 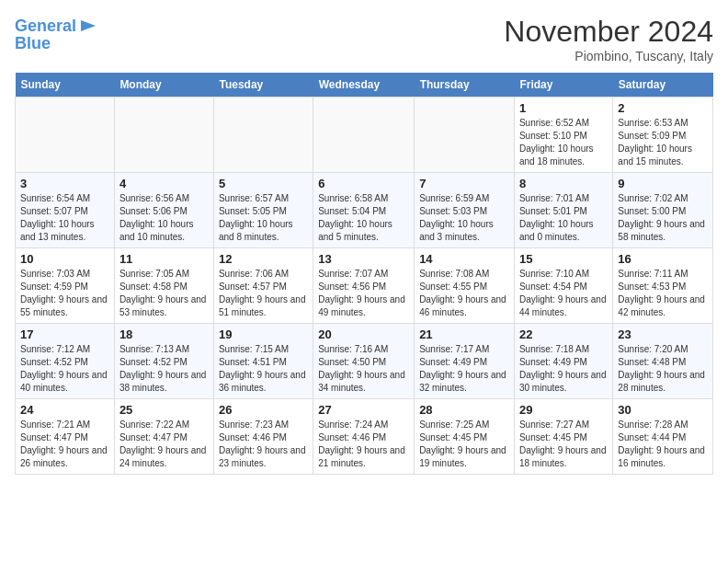 I want to click on calendar-day-cell: 10Sunrise: 7:03 AM Sunset: 4:59 PM Dayli…, so click(x=65, y=286).